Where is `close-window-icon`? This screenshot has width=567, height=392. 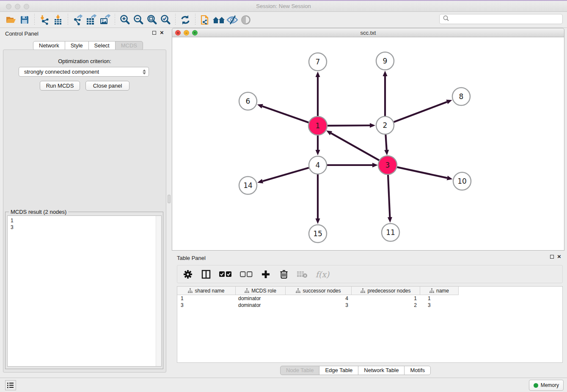 close-window-icon is located at coordinates (8, 7).